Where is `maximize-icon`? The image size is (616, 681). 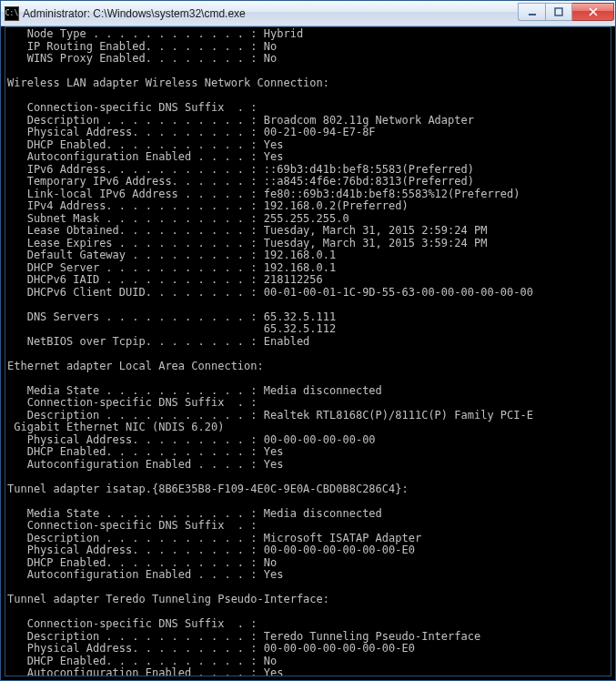
maximize-icon is located at coordinates (559, 12).